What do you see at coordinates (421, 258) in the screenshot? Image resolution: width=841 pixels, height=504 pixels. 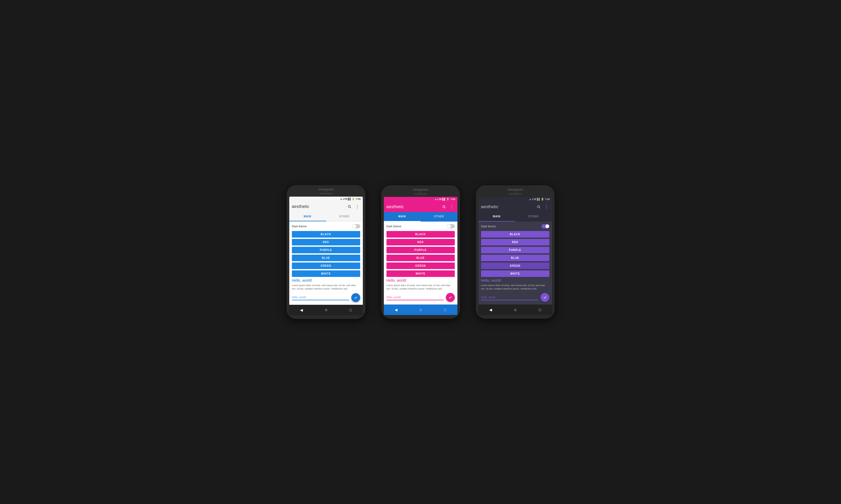 I see `btn-blue-2: BLUE` at bounding box center [421, 258].